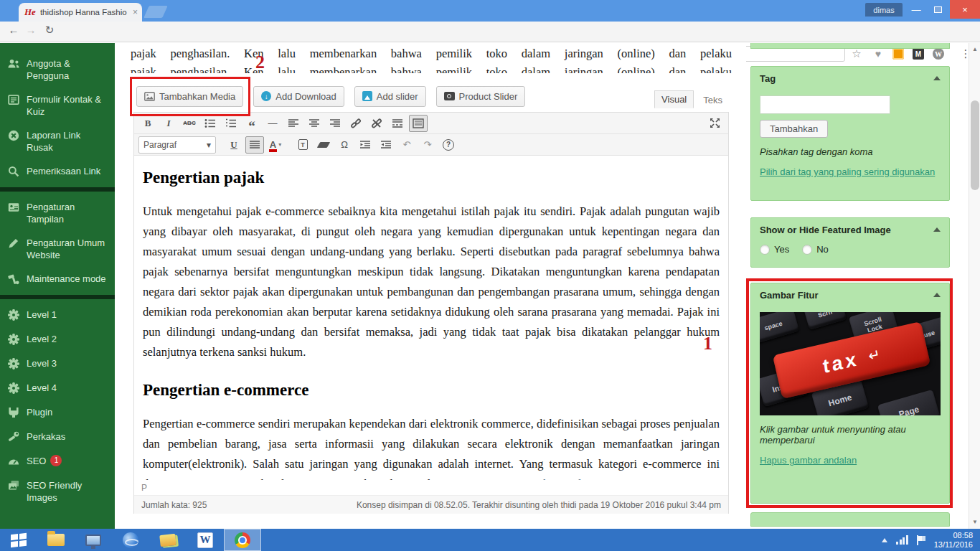 The image size is (980, 551). Describe the element at coordinates (19, 540) in the screenshot. I see `start-button` at that location.